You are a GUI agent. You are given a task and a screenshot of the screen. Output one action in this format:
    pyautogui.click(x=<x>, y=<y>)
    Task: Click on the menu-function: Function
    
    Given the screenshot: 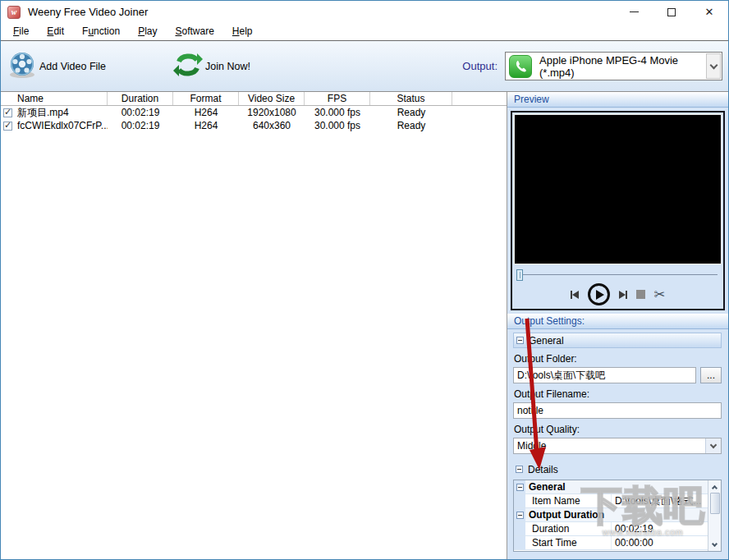 What is the action you would take?
    pyautogui.click(x=101, y=31)
    